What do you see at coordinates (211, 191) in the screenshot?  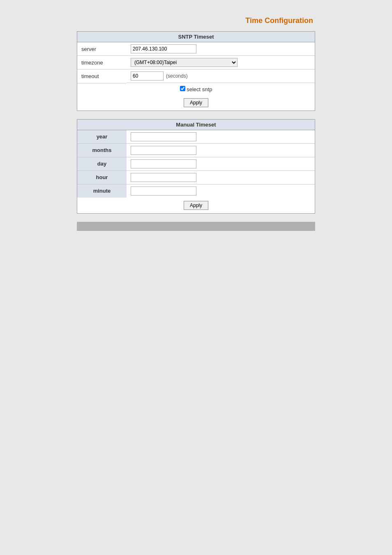 I see `minute-input-cell` at bounding box center [211, 191].